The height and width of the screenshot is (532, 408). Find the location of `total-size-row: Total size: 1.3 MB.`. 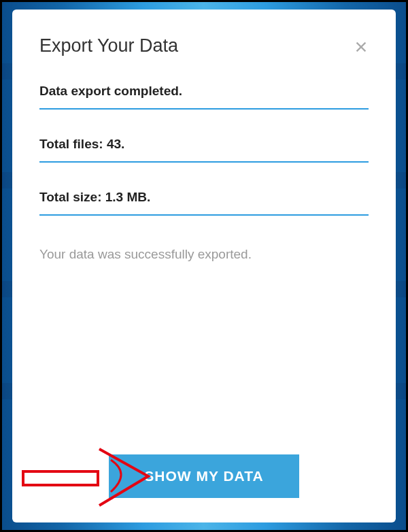

total-size-row: Total size: 1.3 MB. is located at coordinates (204, 203).